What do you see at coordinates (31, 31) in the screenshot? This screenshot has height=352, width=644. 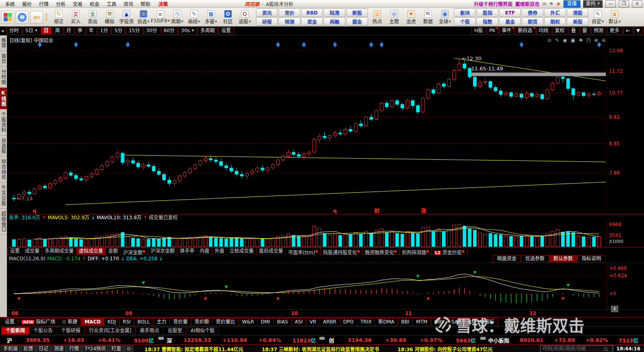 I see `period-5日-button: 5日 ▼` at bounding box center [31, 31].